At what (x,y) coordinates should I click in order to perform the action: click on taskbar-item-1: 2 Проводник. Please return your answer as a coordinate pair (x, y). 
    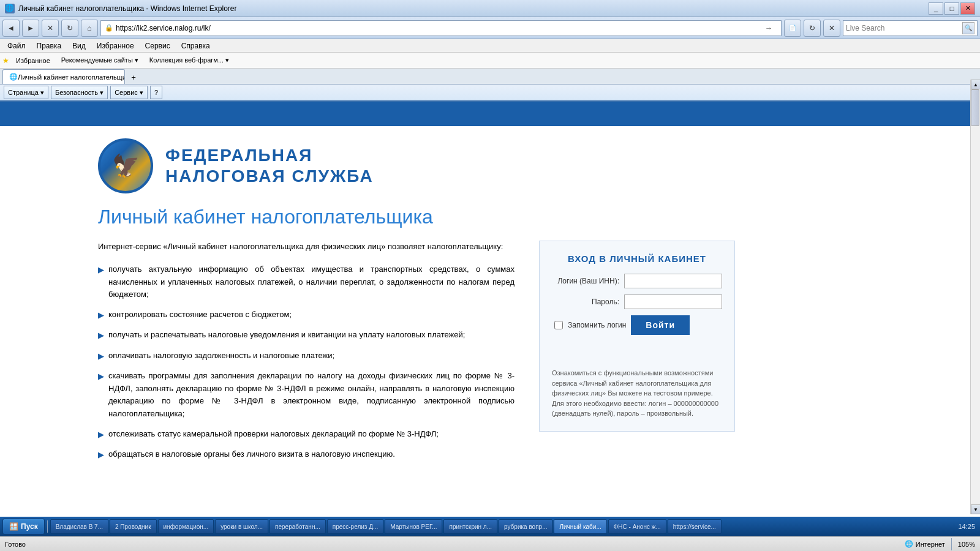
    Looking at the image, I should click on (134, 527).